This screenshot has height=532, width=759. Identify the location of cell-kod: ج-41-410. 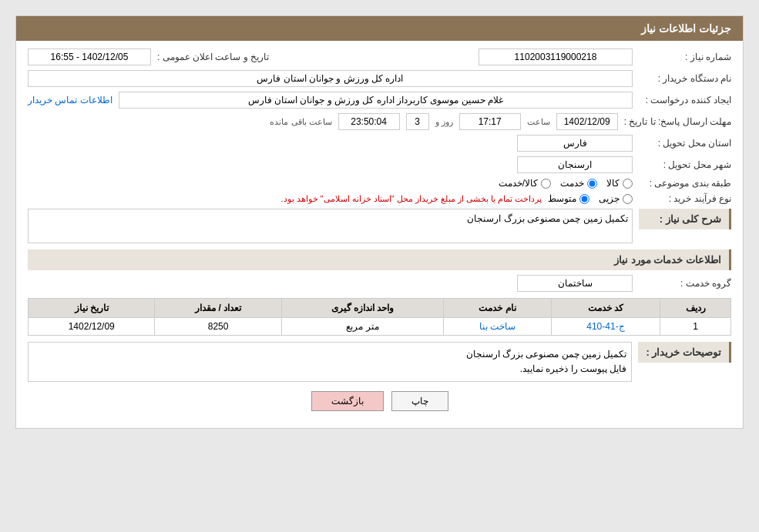
(606, 326).